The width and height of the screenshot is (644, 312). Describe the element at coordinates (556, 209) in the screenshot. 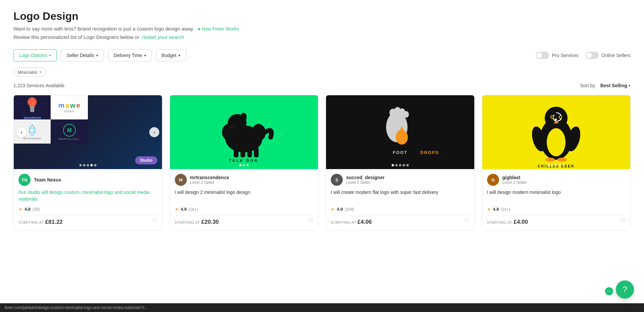

I see `rating-row-4: ★ 4.8 (1k+)` at that location.